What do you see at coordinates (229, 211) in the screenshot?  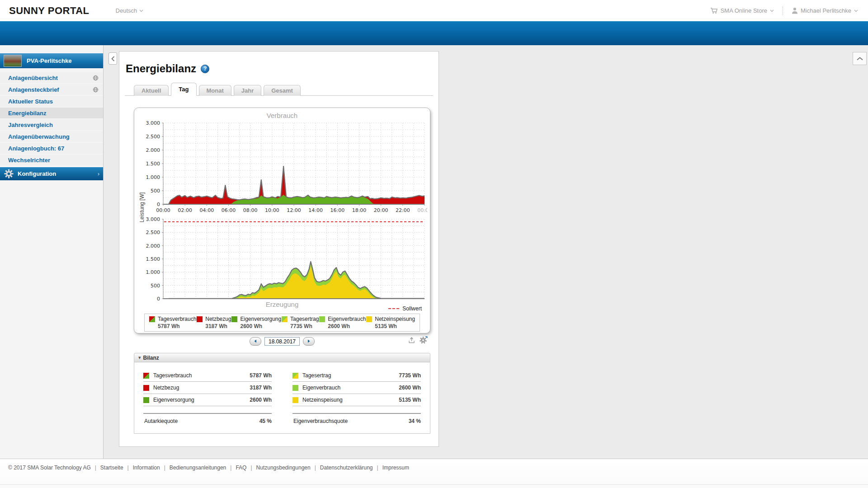 I see `svg-text: 06:00` at bounding box center [229, 211].